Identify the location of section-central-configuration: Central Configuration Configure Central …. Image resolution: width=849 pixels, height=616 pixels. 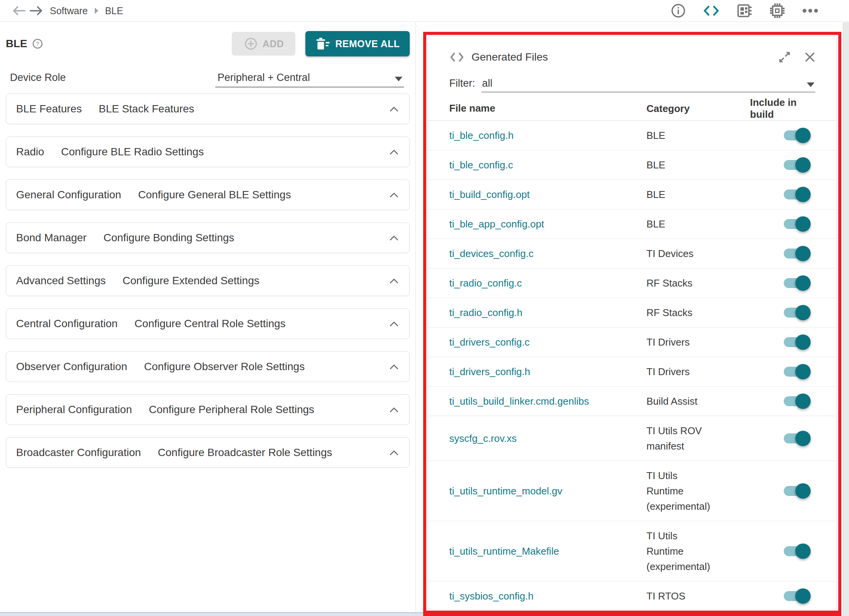
(208, 324).